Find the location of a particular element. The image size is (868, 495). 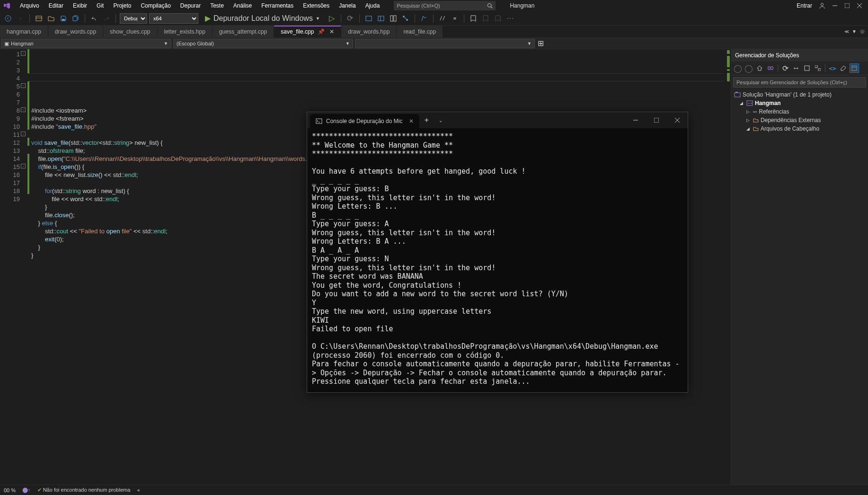

tab-menu-icon: ⌄ is located at coordinates (441, 120).